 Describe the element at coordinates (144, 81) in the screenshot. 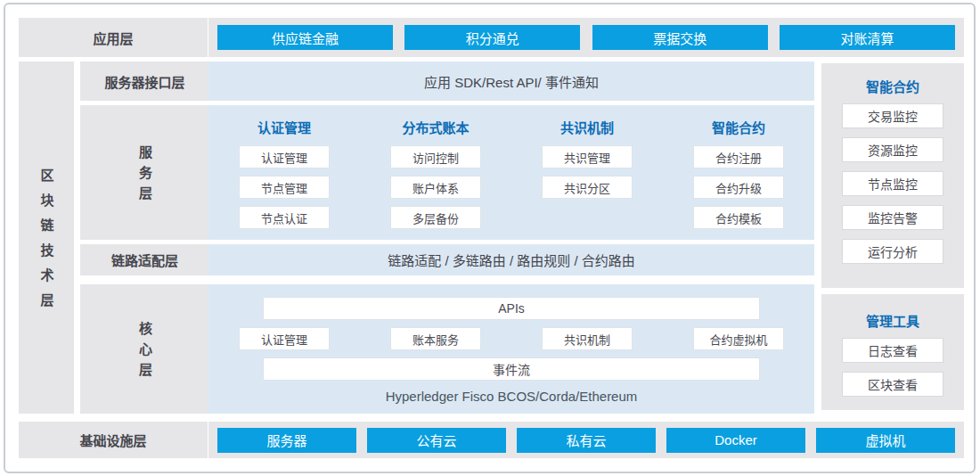

I see `server-interface-layer-label: 服务器接口层` at that location.